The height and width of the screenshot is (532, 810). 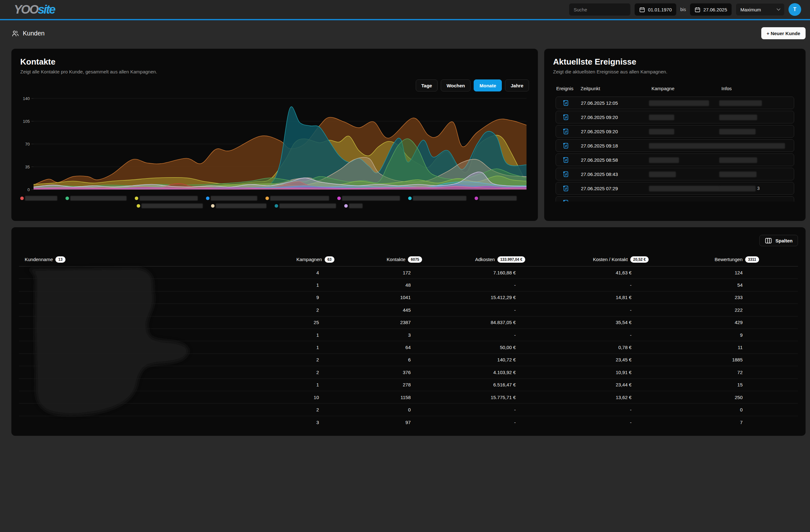 I want to click on event-row: 27.06.2025 09:18, so click(x=675, y=146).